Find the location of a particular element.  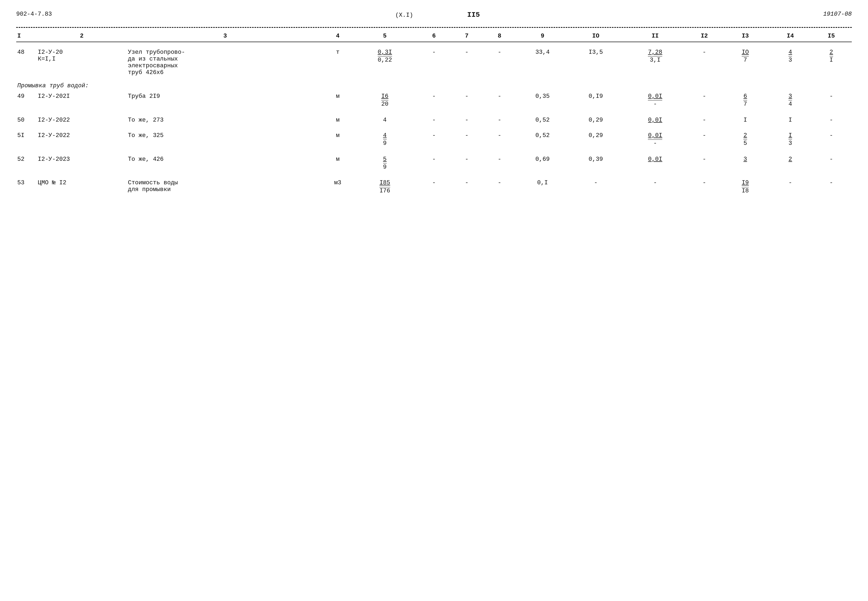

col-header-15: I5 is located at coordinates (831, 36).